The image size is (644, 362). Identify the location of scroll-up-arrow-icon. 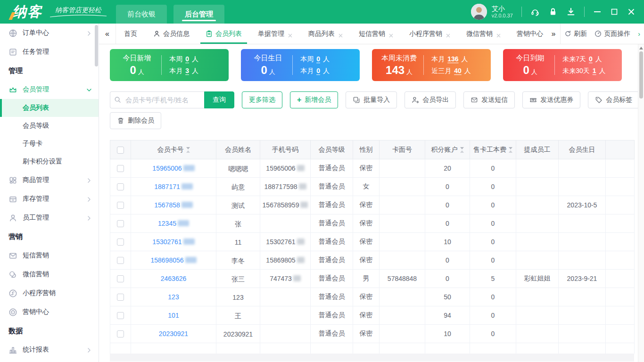
(641, 48).